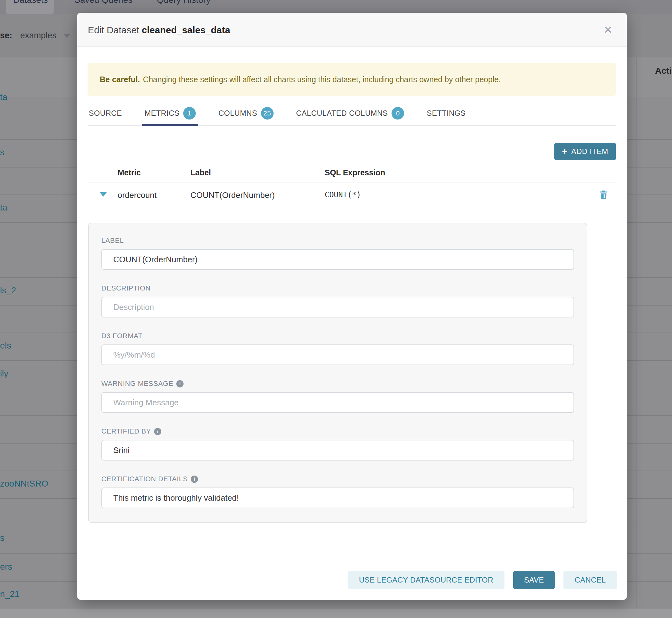  Describe the element at coordinates (338, 301) in the screenshot. I see `field-description: DESCRIPTION` at that location.